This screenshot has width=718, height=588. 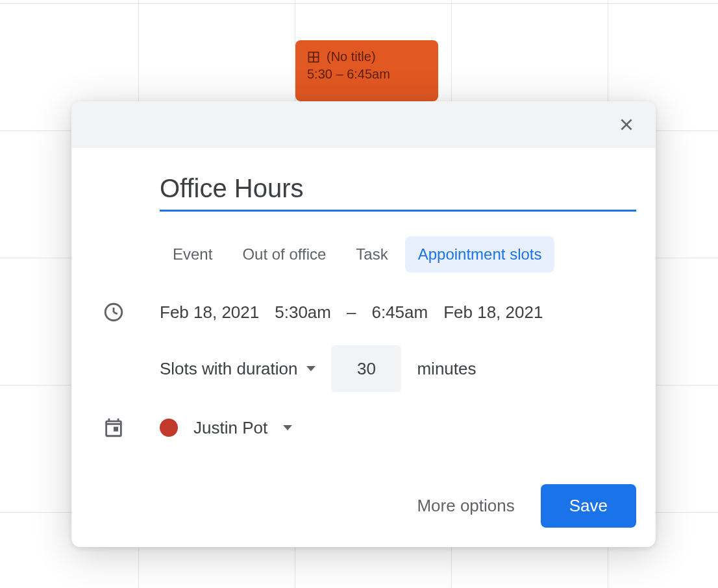 What do you see at coordinates (364, 428) in the screenshot?
I see `calendar-owner-row: Justin Pot` at bounding box center [364, 428].